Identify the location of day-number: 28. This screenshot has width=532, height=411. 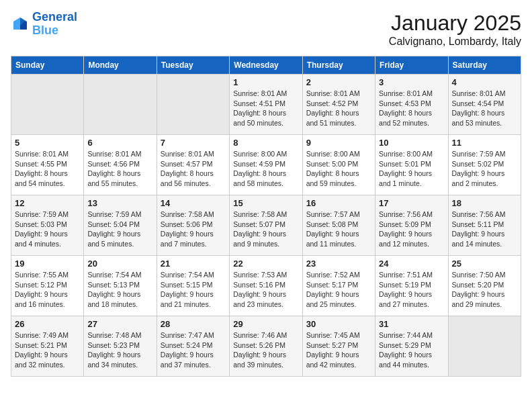
(193, 324).